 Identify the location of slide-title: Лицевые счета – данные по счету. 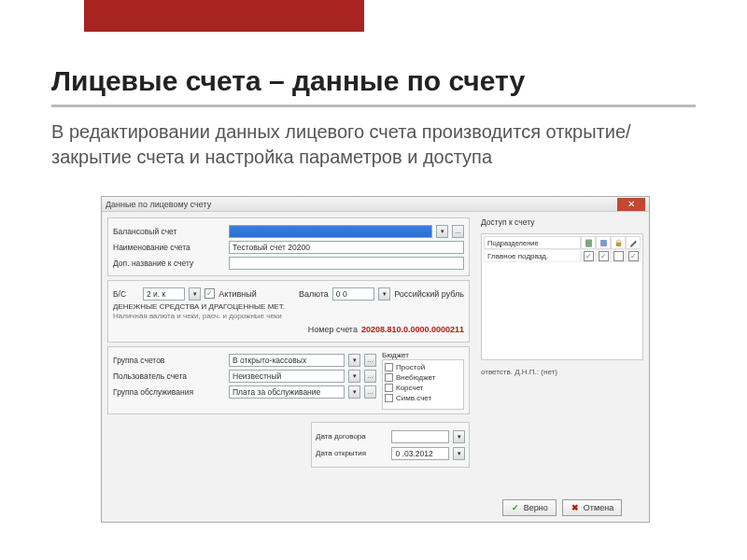
(288, 81).